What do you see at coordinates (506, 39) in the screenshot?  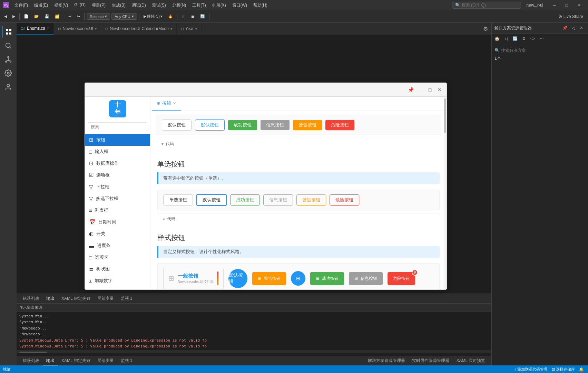 I see `rp-toolbar-back: ◁` at bounding box center [506, 39].